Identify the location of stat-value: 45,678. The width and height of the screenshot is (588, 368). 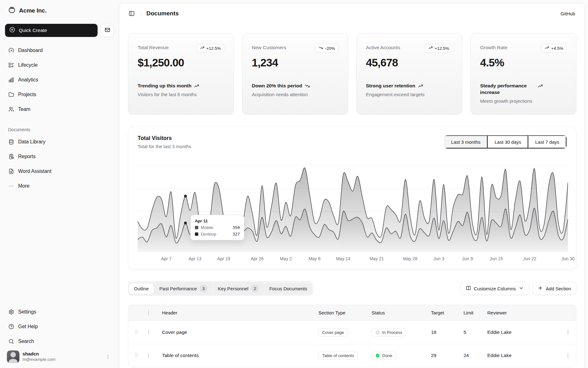
(409, 63).